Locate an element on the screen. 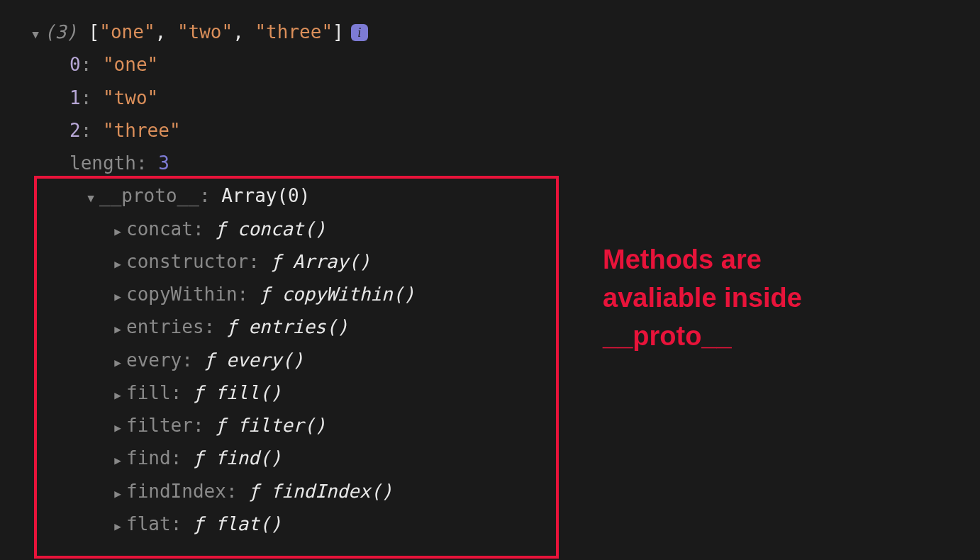 The image size is (980, 560). annotation-text: Methods are avaliable inside __proto__ is located at coordinates (702, 298).